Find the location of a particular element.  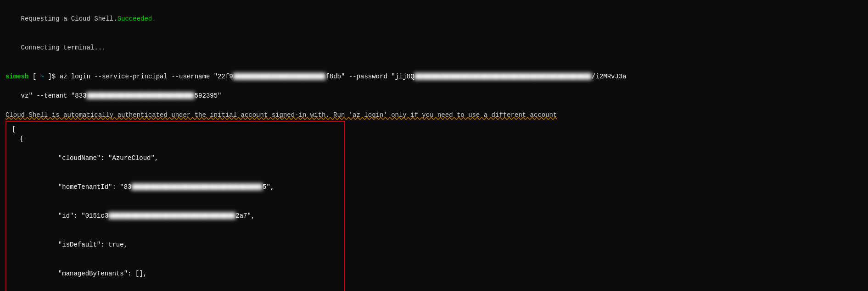

json-id: "id": "0151c3███████████████████████████… is located at coordinates (175, 216).